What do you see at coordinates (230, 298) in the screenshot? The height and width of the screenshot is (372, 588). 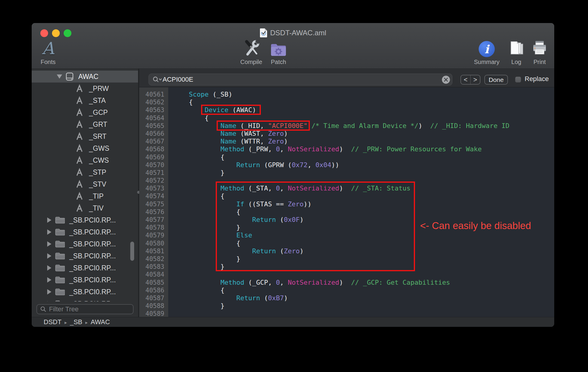 I see `code-text: Return (0xB7)` at bounding box center [230, 298].